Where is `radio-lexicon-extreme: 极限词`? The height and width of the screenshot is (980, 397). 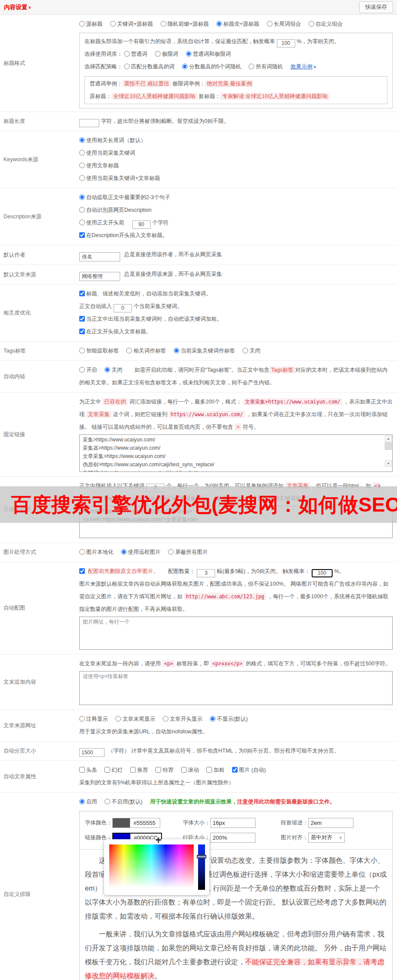 radio-lexicon-extreme: 极限词 is located at coordinates (167, 54).